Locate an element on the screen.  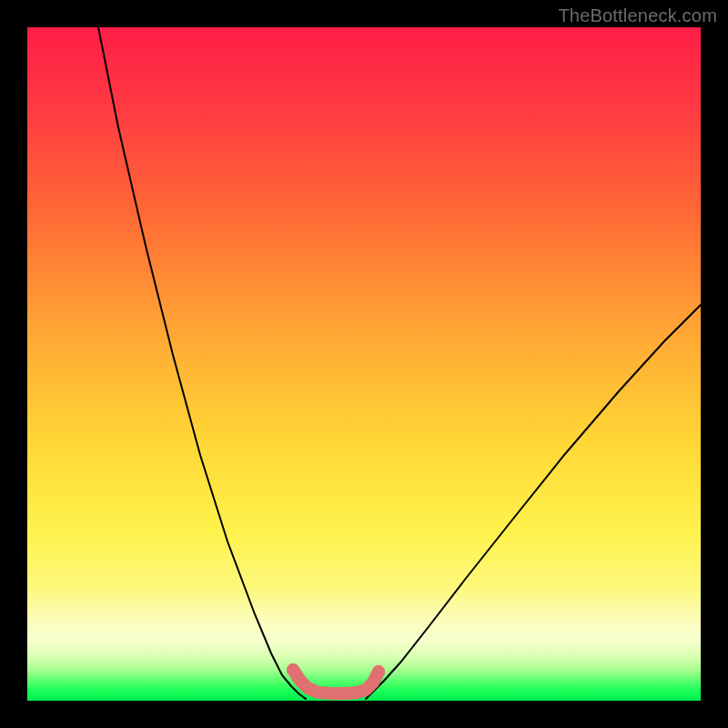
watermark-text: TheBottleneck.com is located at coordinates (637, 16).